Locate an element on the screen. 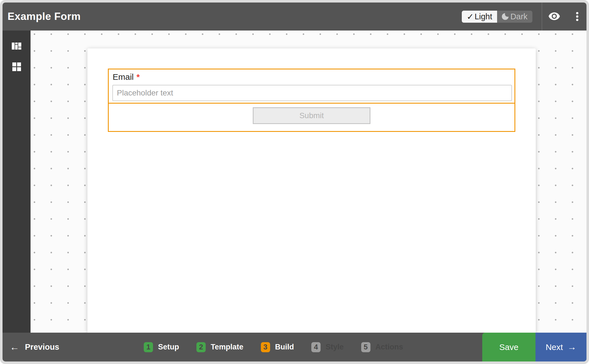 The image size is (589, 364). kebab-menu-icon is located at coordinates (577, 17).